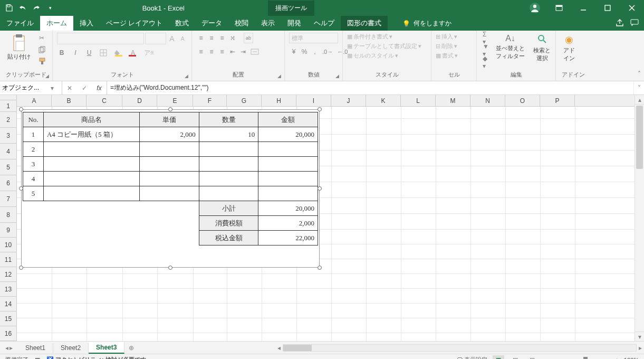 The width and height of the screenshot is (644, 359). Describe the element at coordinates (515, 357) in the screenshot. I see `page-layout-view-icon: ▤` at that location.